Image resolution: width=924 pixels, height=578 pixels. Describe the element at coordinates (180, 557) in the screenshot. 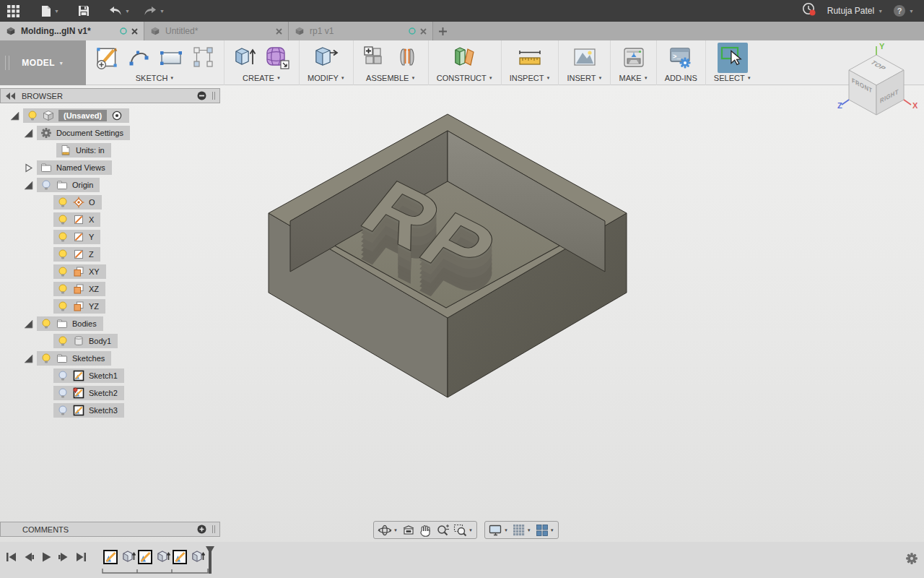

I see `timeline-feature-sketch3` at that location.